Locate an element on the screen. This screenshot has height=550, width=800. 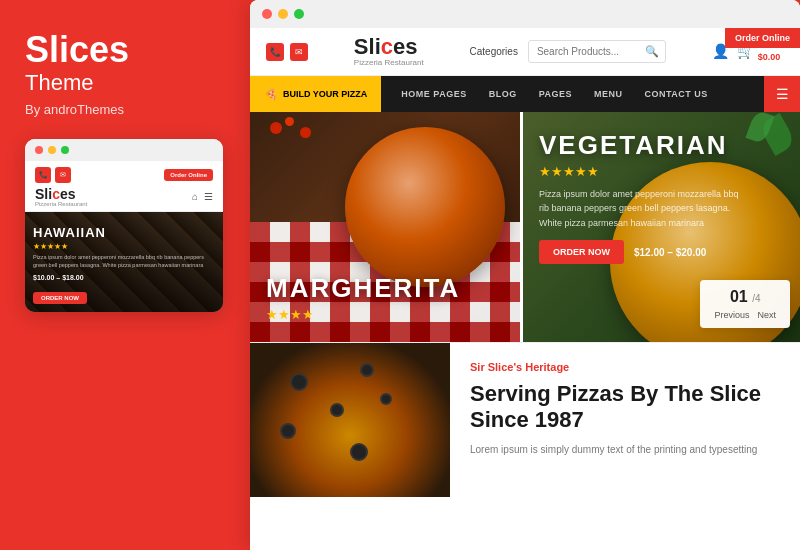
page-buttons: Previous Next is located at coordinates (745, 315).